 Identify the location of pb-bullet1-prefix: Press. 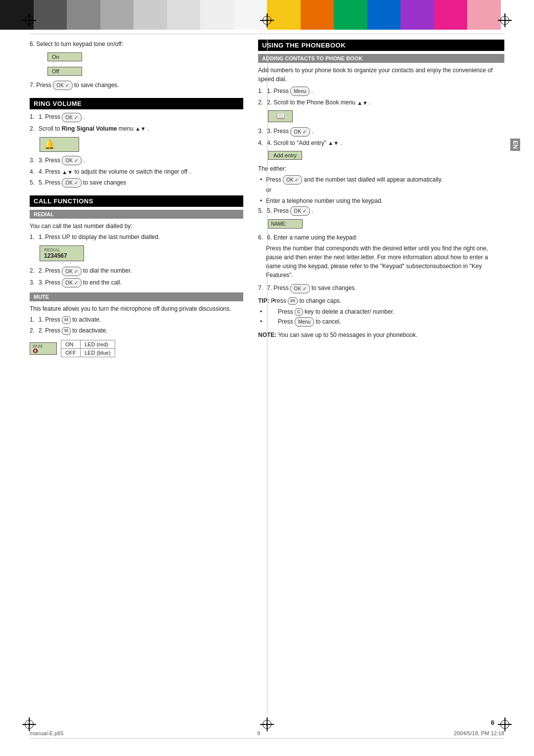
(274, 180).